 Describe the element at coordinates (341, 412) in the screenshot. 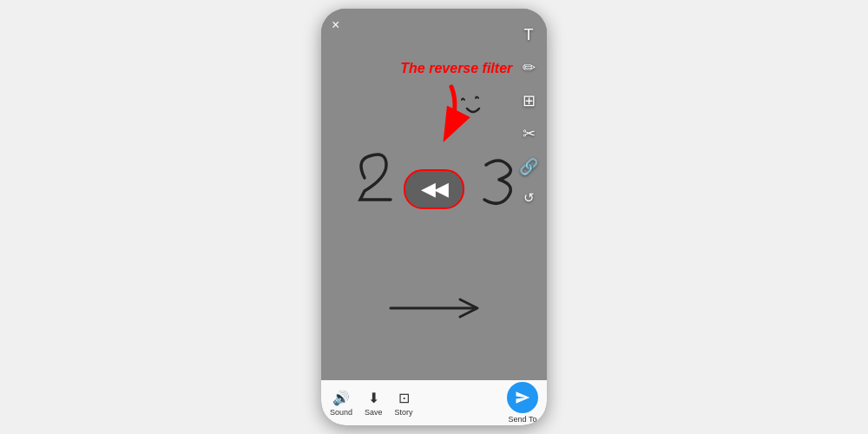

I see `sound-label: Sound` at that location.